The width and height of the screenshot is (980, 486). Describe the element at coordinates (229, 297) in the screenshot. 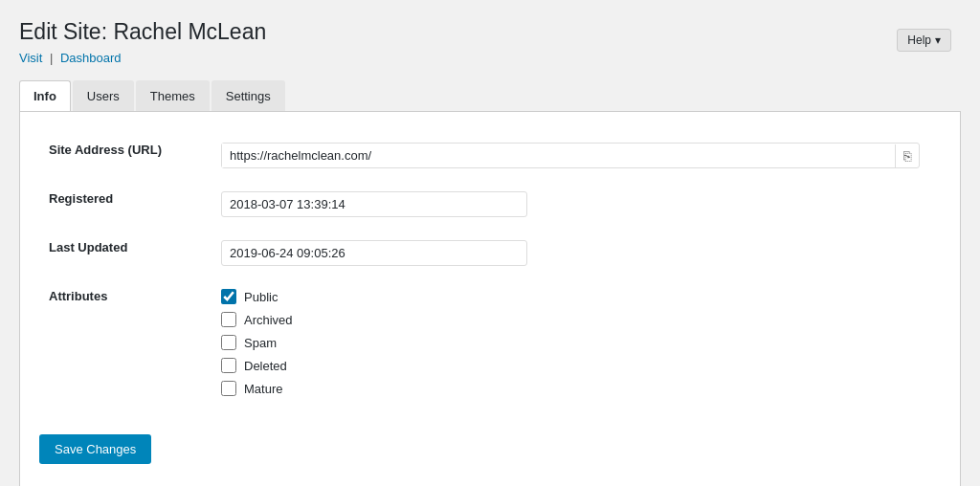

I see `public-checkbox` at that location.